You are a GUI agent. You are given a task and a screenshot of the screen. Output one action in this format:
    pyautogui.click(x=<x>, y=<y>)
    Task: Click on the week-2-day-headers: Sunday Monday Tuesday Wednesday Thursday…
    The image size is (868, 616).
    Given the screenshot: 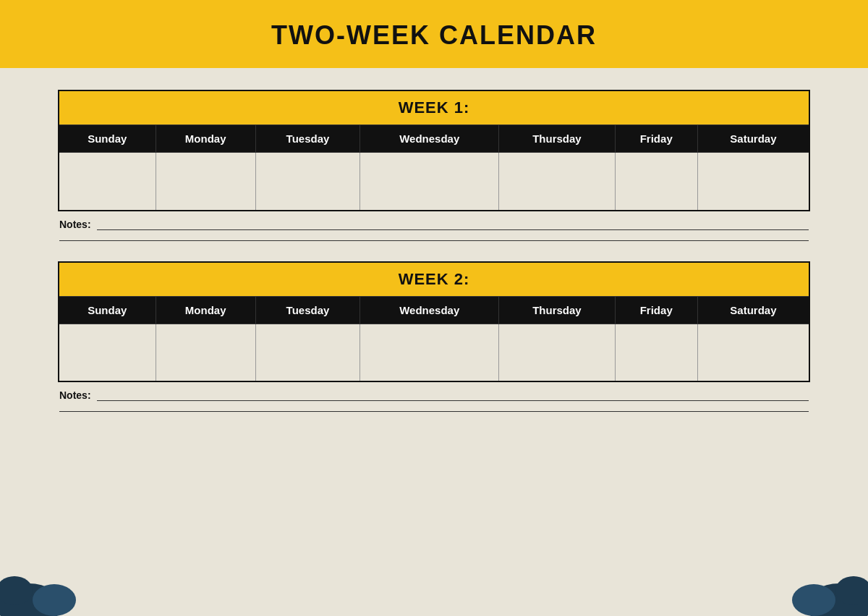 What is the action you would take?
    pyautogui.click(x=434, y=310)
    